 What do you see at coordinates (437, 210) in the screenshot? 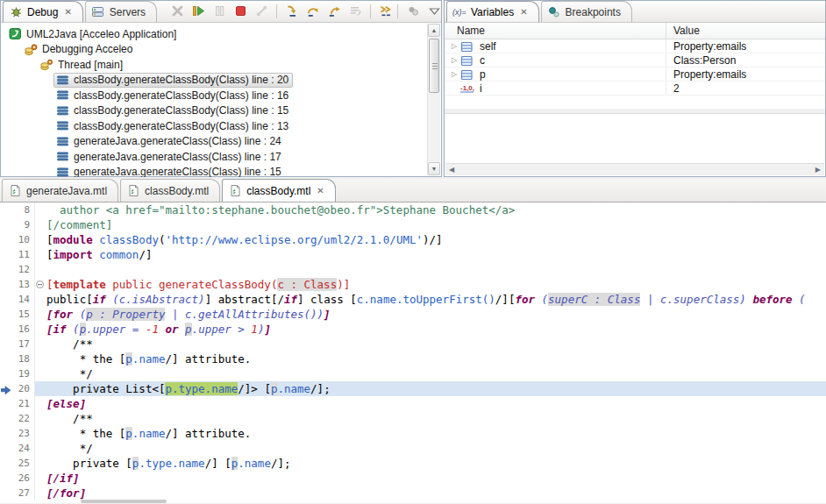
I see `code-text: author <a href="mailto:stephane.bouchet@…` at bounding box center [437, 210].